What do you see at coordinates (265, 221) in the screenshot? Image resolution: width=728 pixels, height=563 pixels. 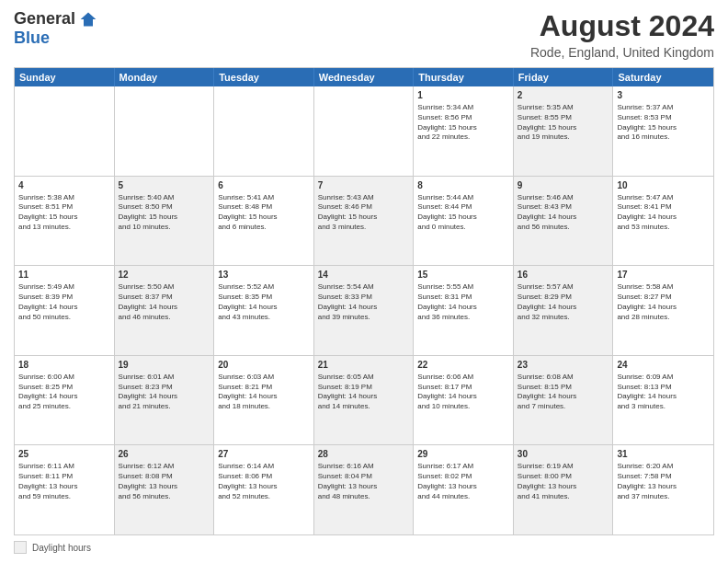 I see `calendar-cell: 6Sunrise: 5:41 AM Sunset: 8:48 PM Daylig…` at bounding box center [265, 221].